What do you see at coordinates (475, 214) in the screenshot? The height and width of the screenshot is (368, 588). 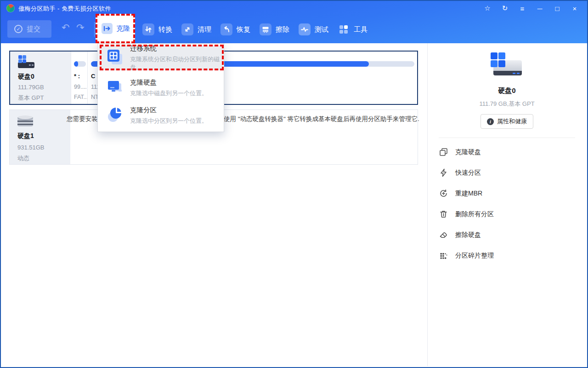 I see `sidebar-item-label: 删除所有分区` at bounding box center [475, 214].